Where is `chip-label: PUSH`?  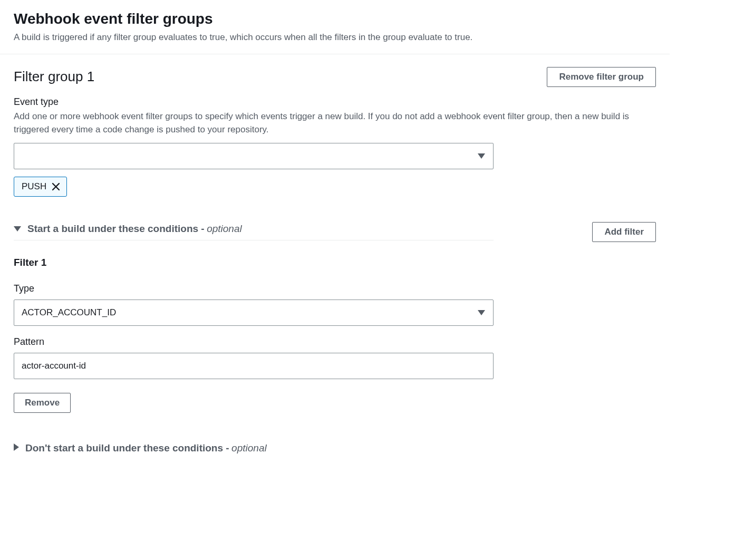
chip-label: PUSH is located at coordinates (34, 187).